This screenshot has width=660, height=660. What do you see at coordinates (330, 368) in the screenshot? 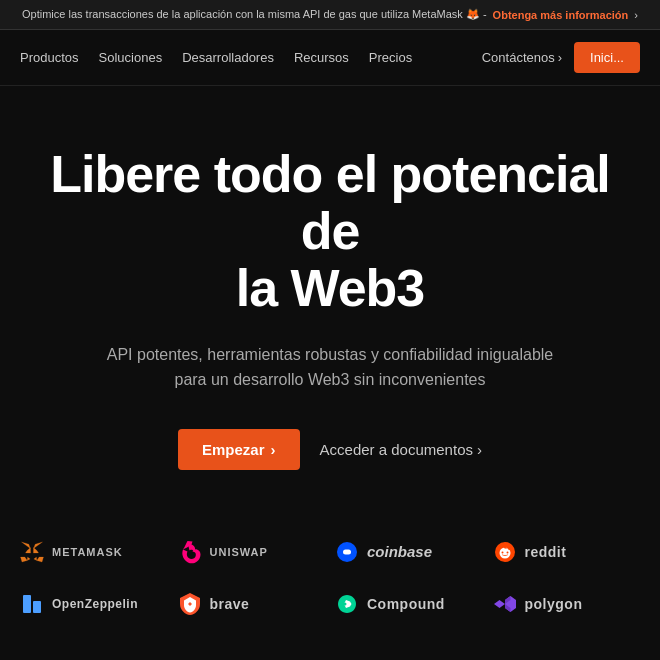
I see `hero-subtitle: API potentes, herramientas robustas y co…` at bounding box center [330, 368].